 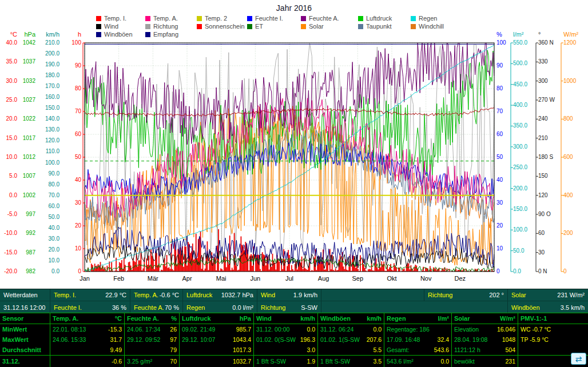 What do you see at coordinates (157, 295) in the screenshot?
I see `status-temp-a: Temp. A.-0.6 °C` at bounding box center [157, 295].